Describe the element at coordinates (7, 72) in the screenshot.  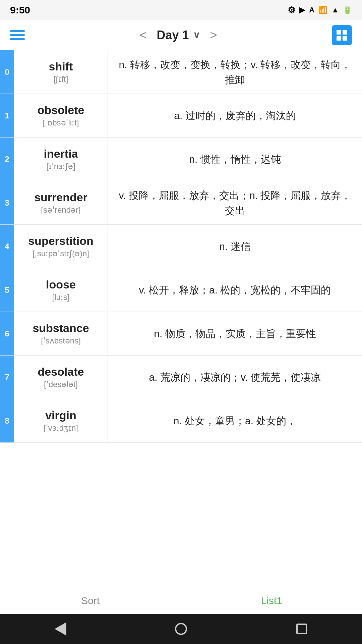
I see `row-index: 0` at that location.